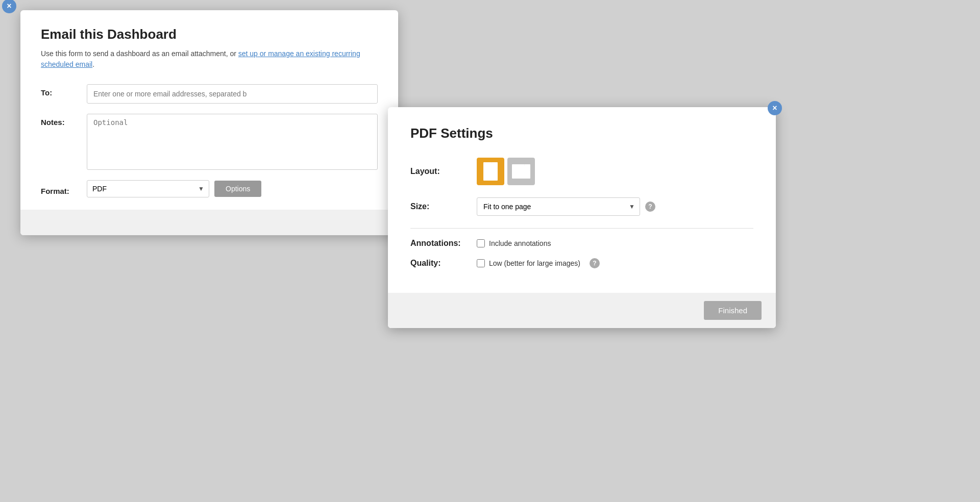  Describe the element at coordinates (209, 59) in the screenshot. I see `email-modal-description: Use this form to send a dashboard as an …` at that location.